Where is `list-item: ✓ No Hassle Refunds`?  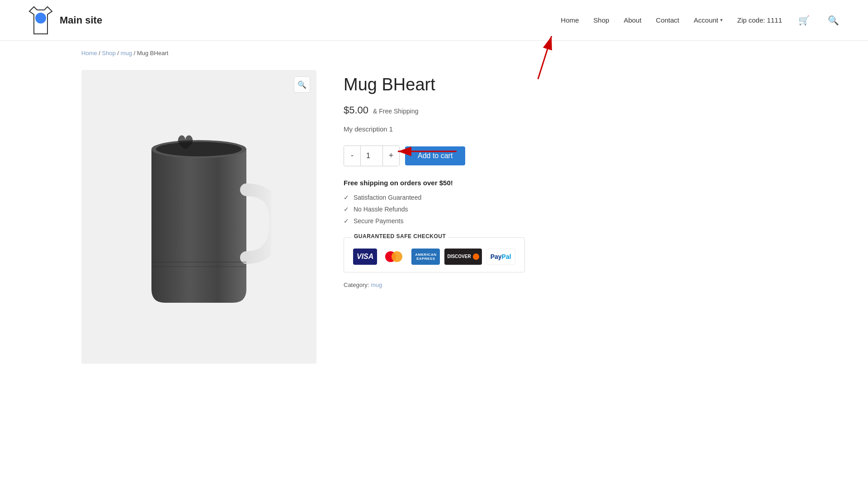 list-item: ✓ No Hassle Refunds is located at coordinates (434, 209).